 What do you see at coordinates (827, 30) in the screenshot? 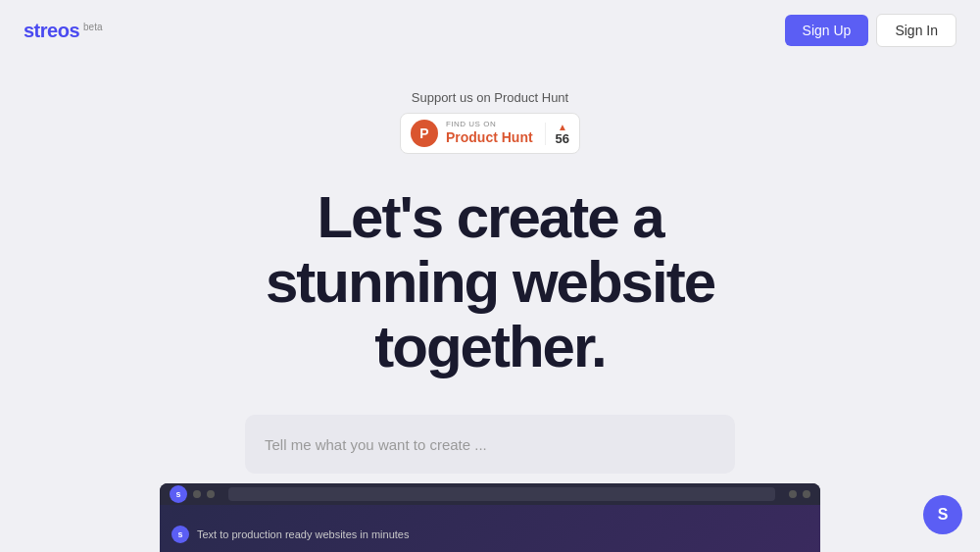
I see `signup-button: Sign Up` at bounding box center [827, 30].